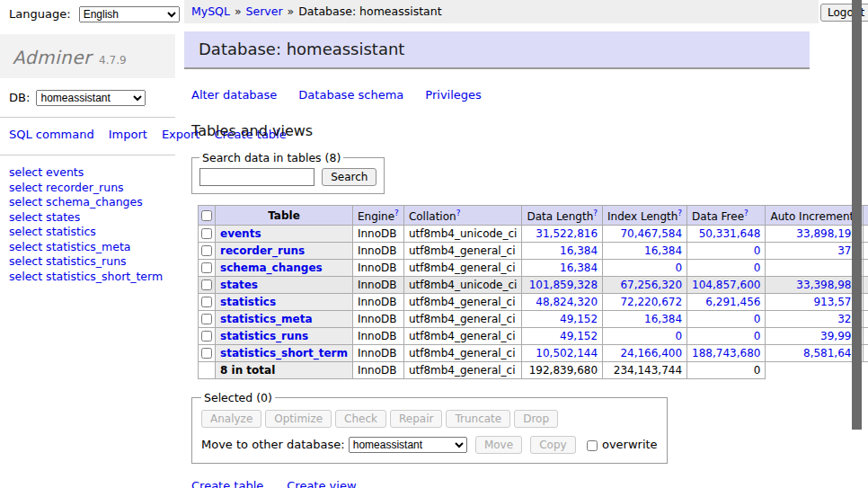 The width and height of the screenshot is (868, 488). Describe the element at coordinates (266, 319) in the screenshot. I see `table-link-statistics_meta: statistics_meta` at that location.